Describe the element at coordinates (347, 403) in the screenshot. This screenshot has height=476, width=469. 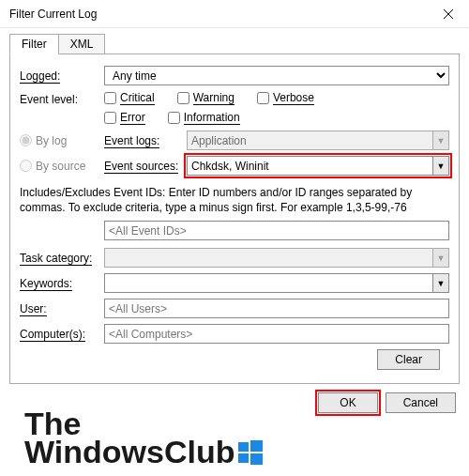
I see `ok-button: OK` at that location.